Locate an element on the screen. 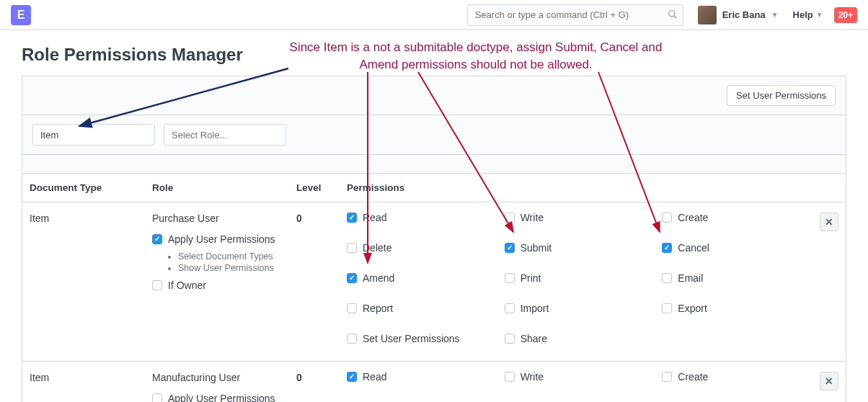 The height and width of the screenshot is (402, 868). notification-badge: 20+ is located at coordinates (846, 15).